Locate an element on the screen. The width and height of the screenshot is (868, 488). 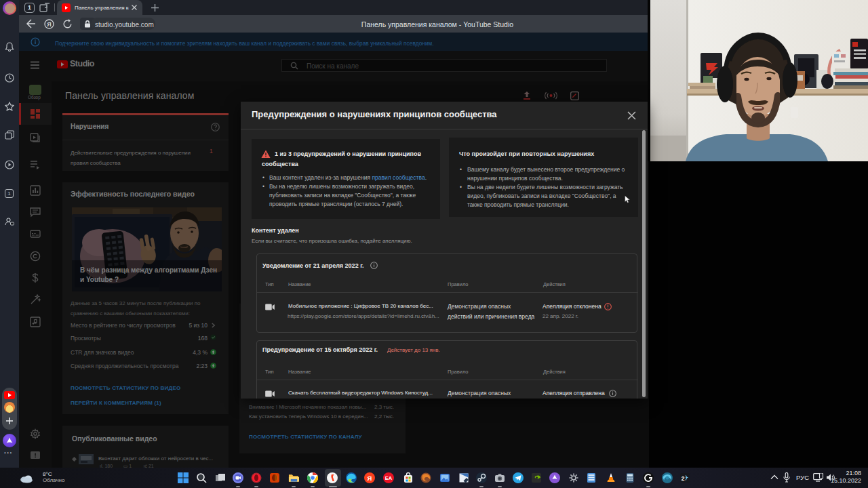
svg-text: EA is located at coordinates (389, 479).